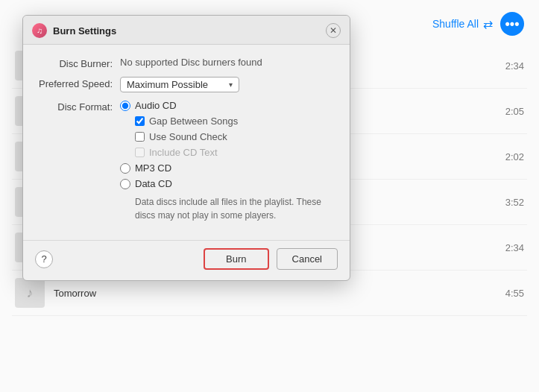 Image resolution: width=539 pixels, height=392 pixels. I want to click on song-duration: 2:02, so click(514, 157).